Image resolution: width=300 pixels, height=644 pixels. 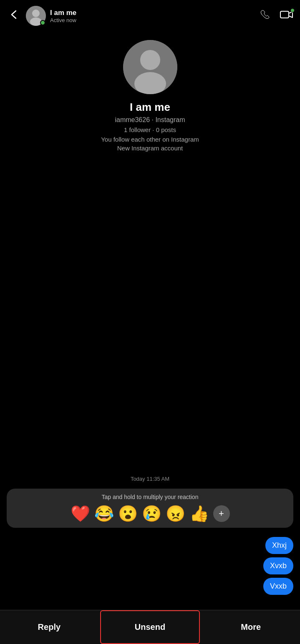 What do you see at coordinates (155, 20) in the screenshot?
I see `header-status: Active now` at bounding box center [155, 20].